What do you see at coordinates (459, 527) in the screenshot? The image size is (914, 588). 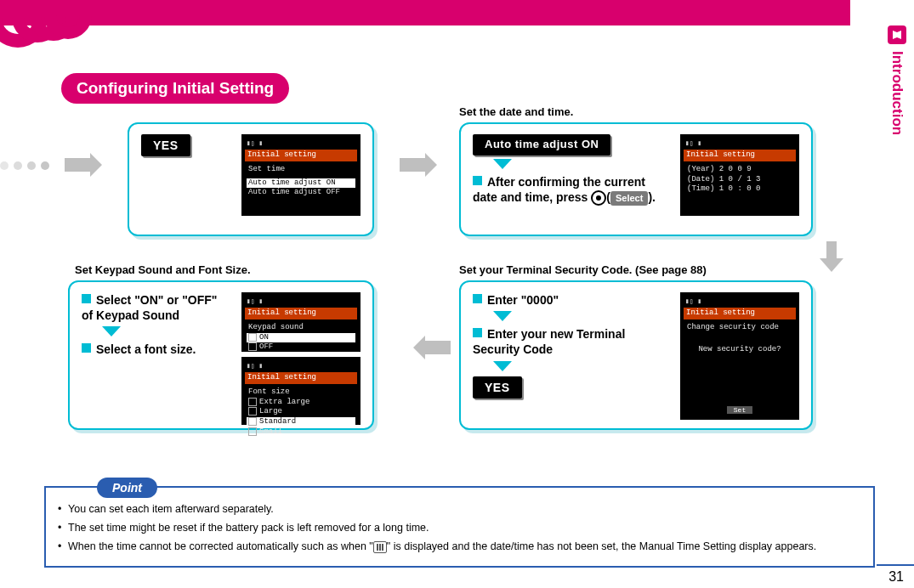 I see `point-box: Point You can set each item afterward se…` at bounding box center [459, 527].